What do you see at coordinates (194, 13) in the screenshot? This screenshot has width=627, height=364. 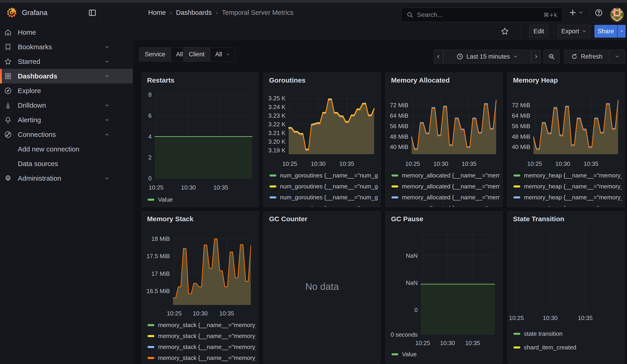 I see `breadcrumb-dashboards: Dashboards` at bounding box center [194, 13].